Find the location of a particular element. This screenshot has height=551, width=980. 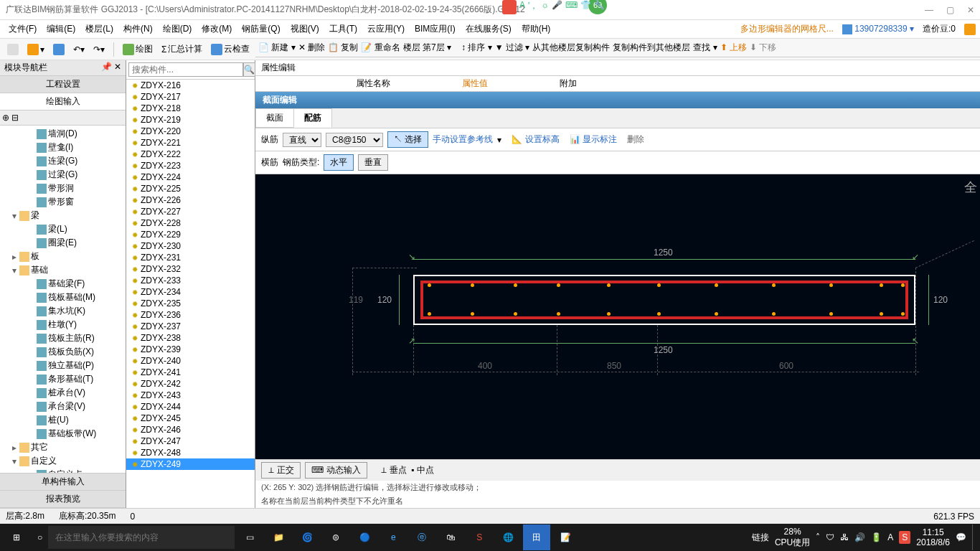

component-item: ✹ZDYX-234 is located at coordinates (191, 292).